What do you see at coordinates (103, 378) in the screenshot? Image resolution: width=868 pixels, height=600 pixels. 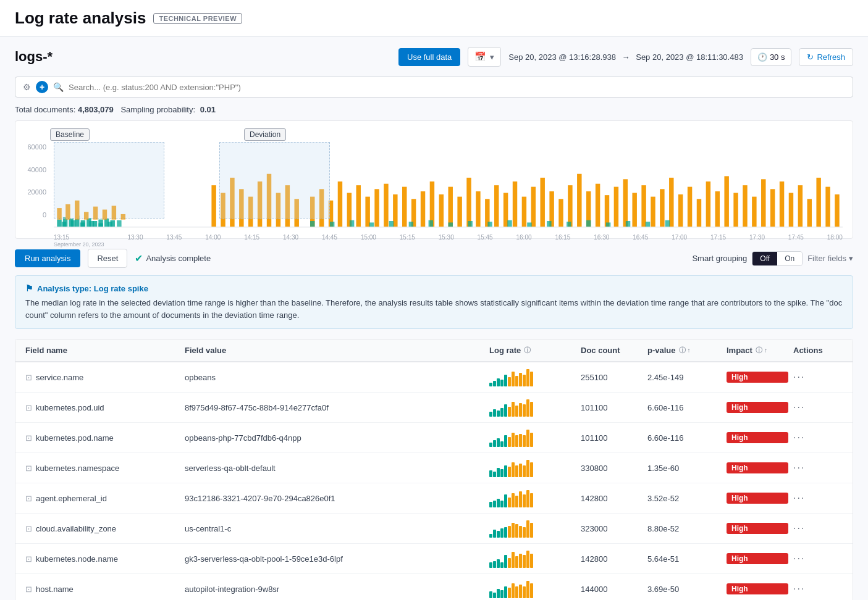 I see `field-name-cell: ⊡ service.name` at bounding box center [103, 378].